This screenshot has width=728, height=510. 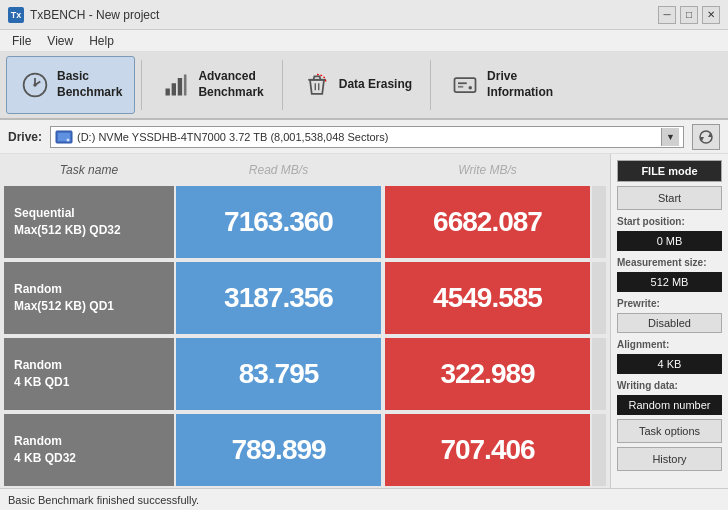 What do you see at coordinates (16, 15) in the screenshot?
I see `app-icon: Tx` at bounding box center [16, 15].